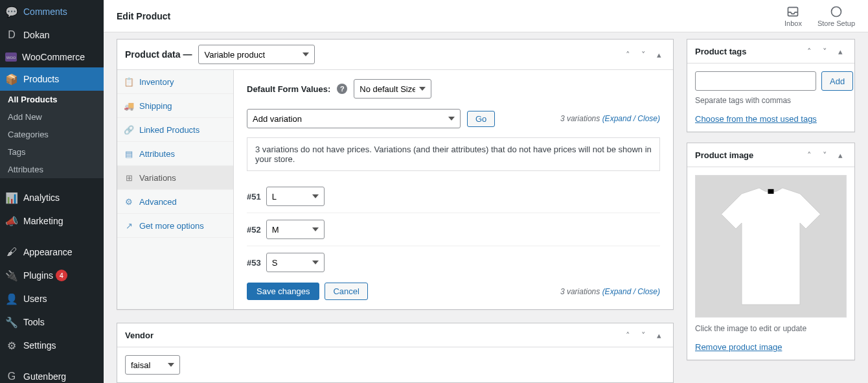  What do you see at coordinates (175, 106) in the screenshot?
I see `tab-shipping: 🚚Shipping` at bounding box center [175, 106].